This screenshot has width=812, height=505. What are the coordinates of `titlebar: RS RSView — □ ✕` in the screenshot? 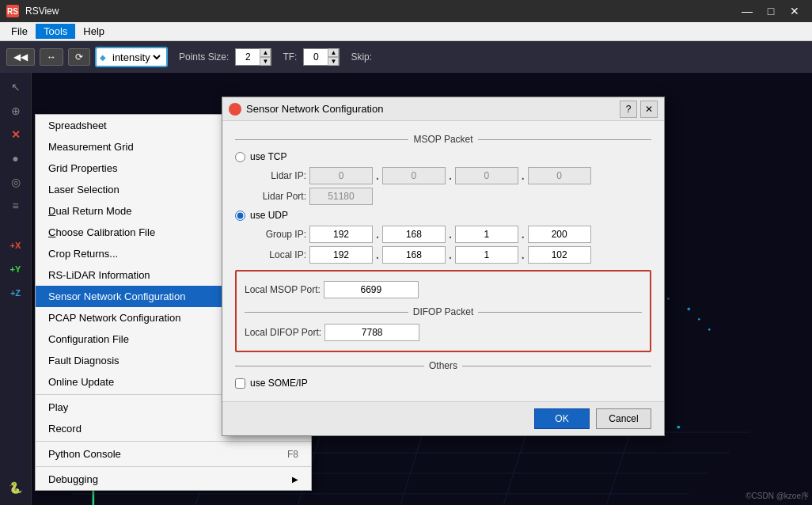 It's located at (406, 11).